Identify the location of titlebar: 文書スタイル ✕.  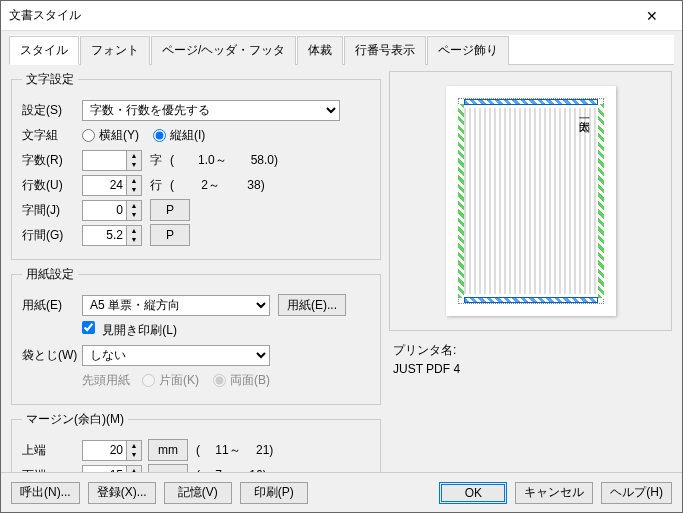
(342, 16).